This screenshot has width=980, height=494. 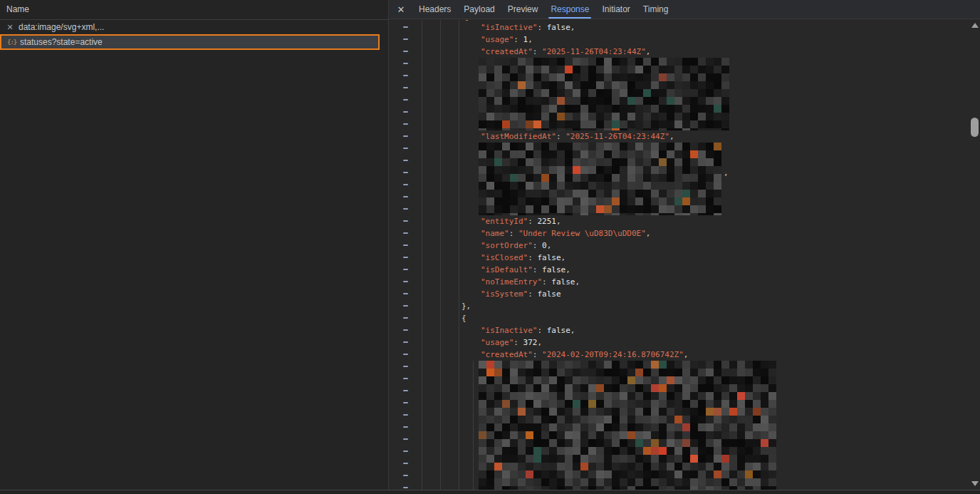 I want to click on panel-bottom-edge, so click(x=490, y=492).